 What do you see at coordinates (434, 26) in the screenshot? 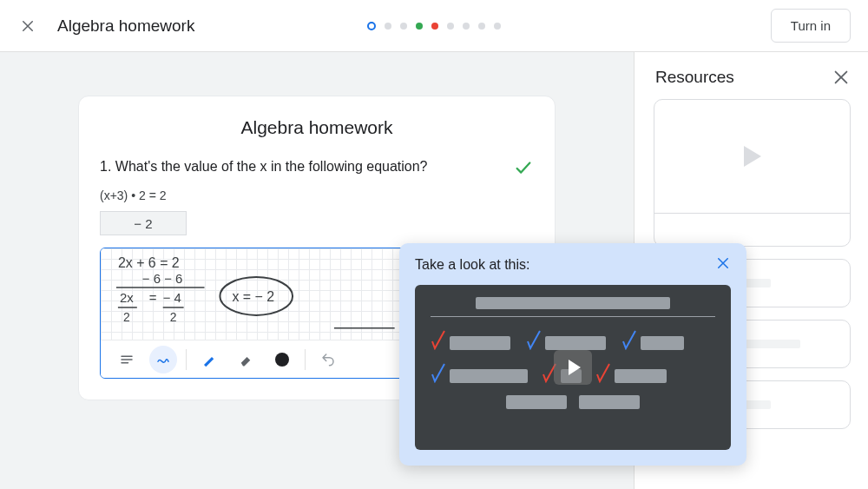
I see `app-header: Algebra homework Turn in` at bounding box center [434, 26].